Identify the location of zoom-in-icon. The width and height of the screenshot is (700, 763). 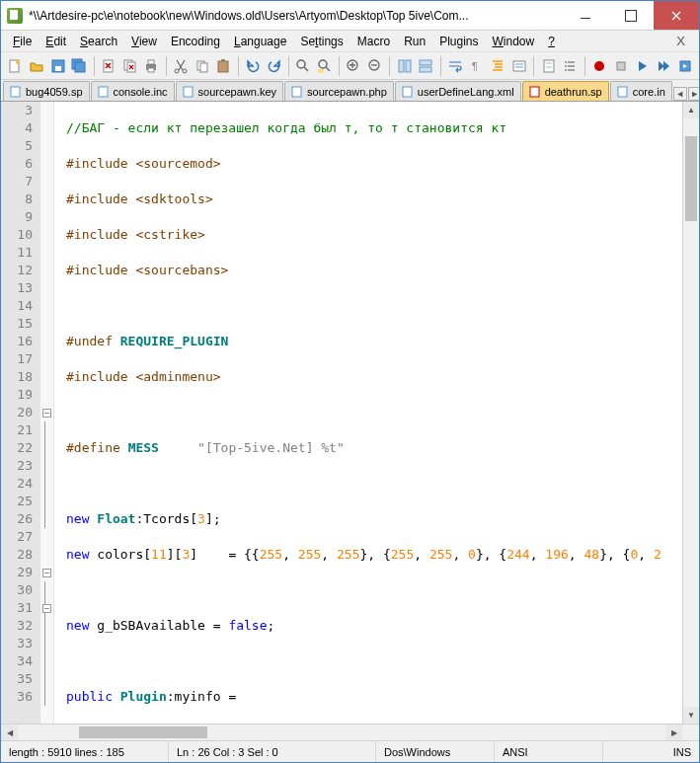
(353, 66).